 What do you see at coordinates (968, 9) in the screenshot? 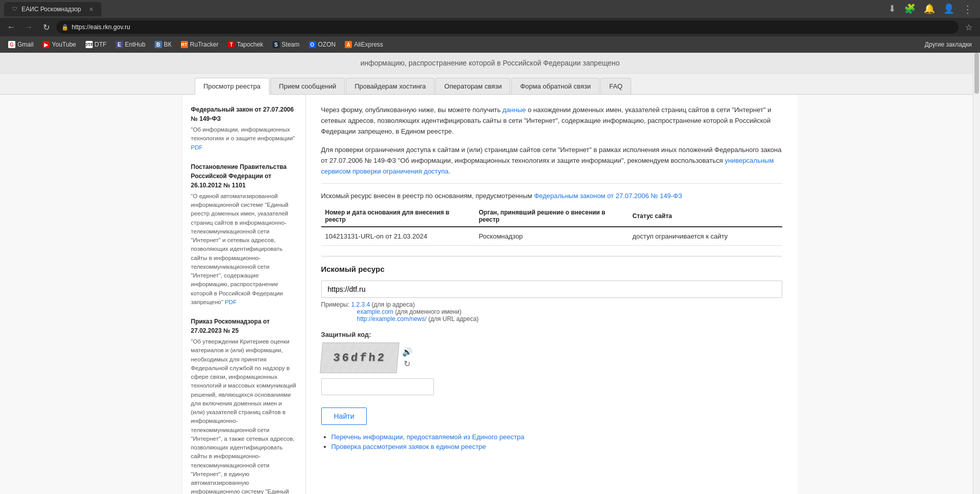
I see `menu-icon: ⋮` at bounding box center [968, 9].